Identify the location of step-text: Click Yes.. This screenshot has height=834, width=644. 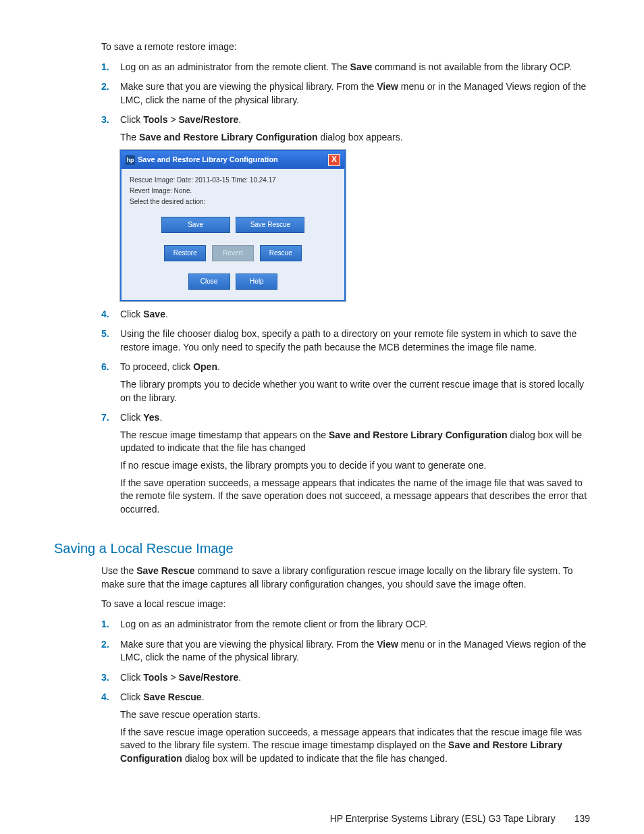
(141, 417).